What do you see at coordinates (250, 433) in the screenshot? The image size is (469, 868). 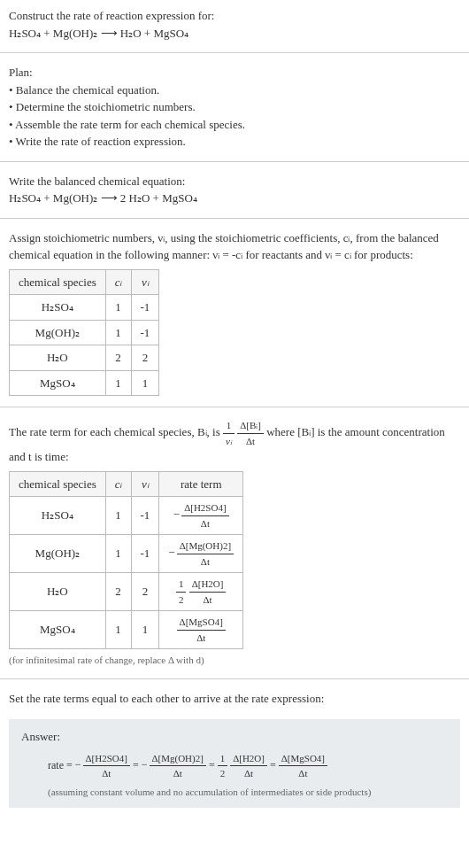 I see `delta-frac: Δ[Bᵢ] Δt` at bounding box center [250, 433].